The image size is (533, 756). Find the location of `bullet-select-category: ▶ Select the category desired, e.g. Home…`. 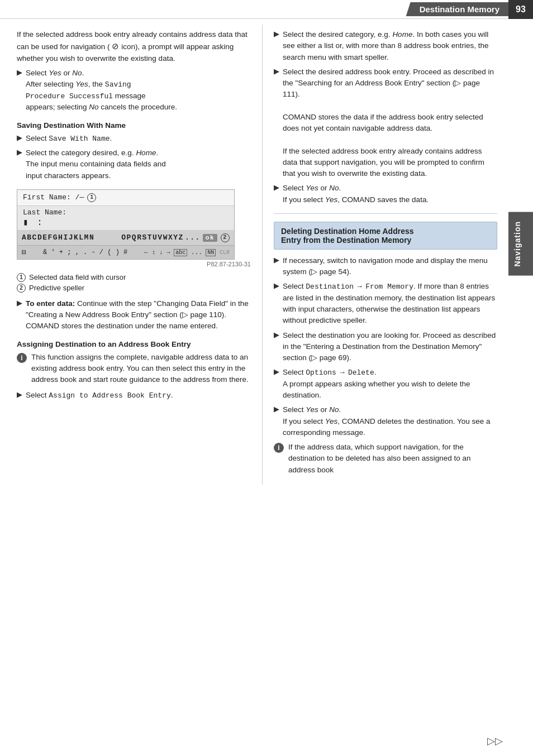

bullet-select-category: ▶ Select the category desired, e.g. Home… is located at coordinates (134, 164).